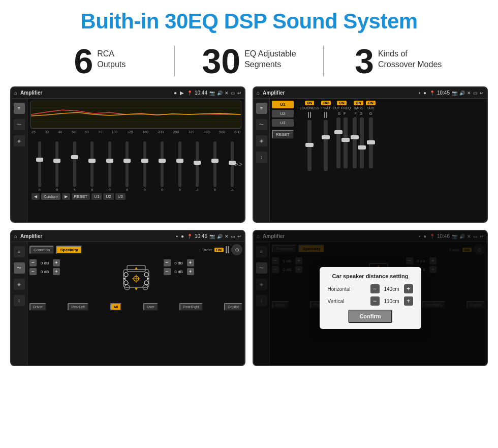 The image size is (498, 448). I want to click on play-icon: ▶, so click(182, 93).